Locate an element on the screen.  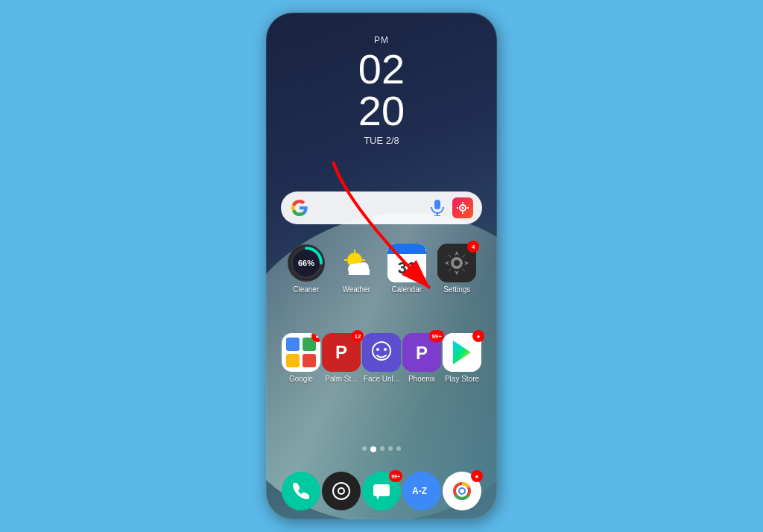
clock-minute: 20 is located at coordinates (382, 111).